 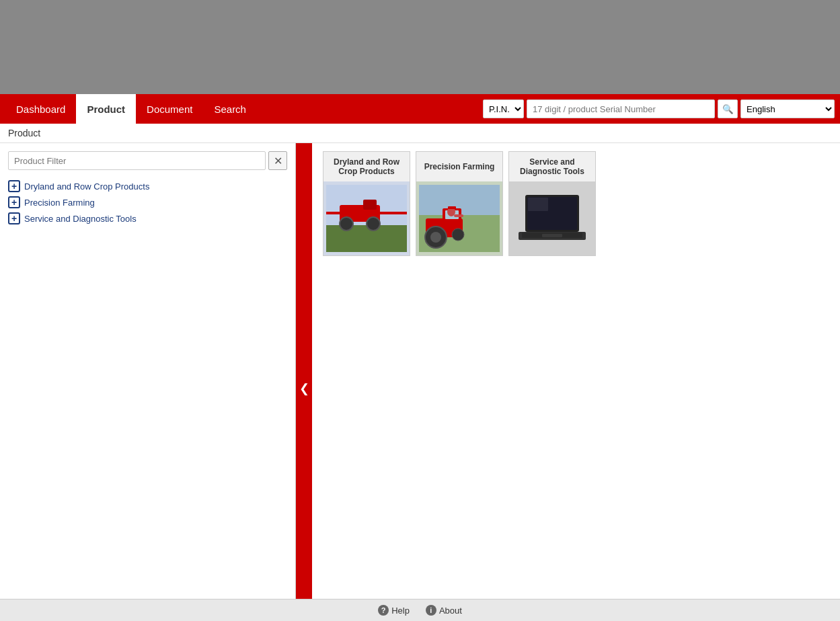 What do you see at coordinates (304, 382) in the screenshot?
I see `sidebar-collapse-tab: ❮` at bounding box center [304, 382].